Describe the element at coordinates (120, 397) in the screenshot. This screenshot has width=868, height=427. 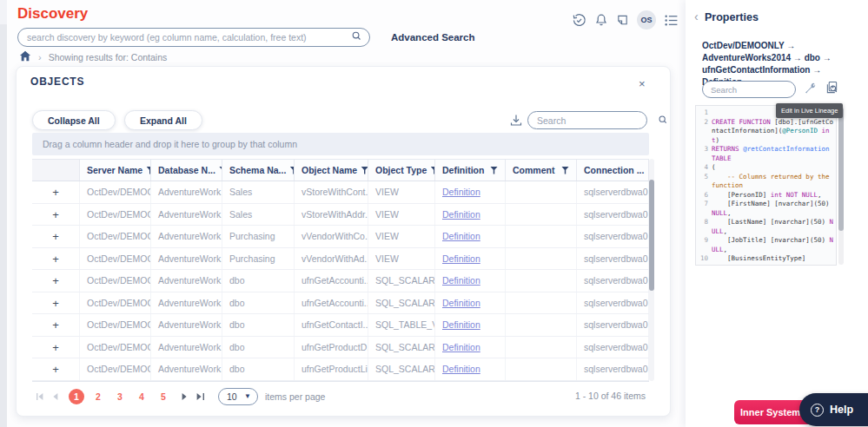
I see `page-button-3: 3` at that location.